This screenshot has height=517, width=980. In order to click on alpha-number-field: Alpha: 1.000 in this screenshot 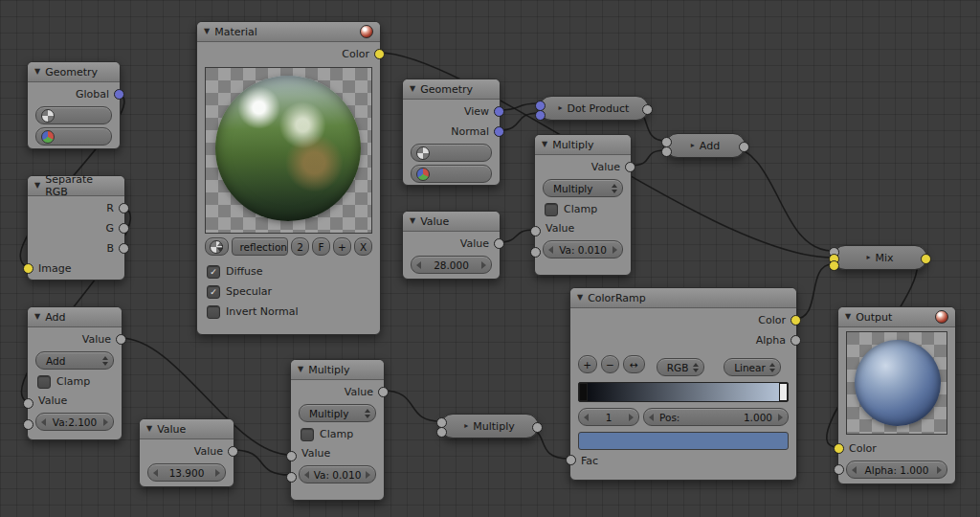, I will do `click(897, 469)`.